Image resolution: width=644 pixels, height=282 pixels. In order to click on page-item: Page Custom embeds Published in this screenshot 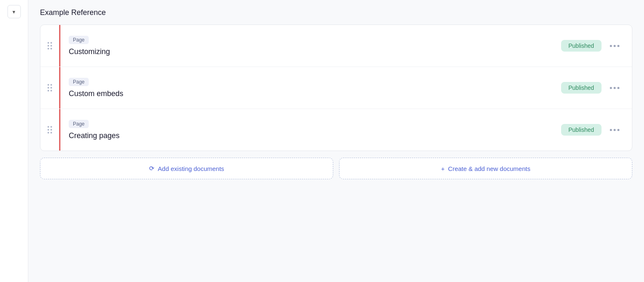, I will do `click(336, 88)`.